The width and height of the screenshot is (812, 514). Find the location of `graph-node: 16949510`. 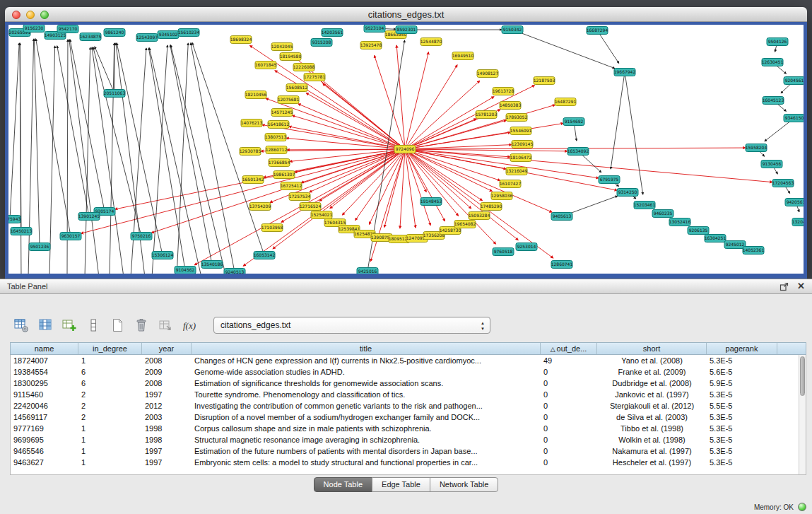

graph-node: 16949510 is located at coordinates (464, 57).